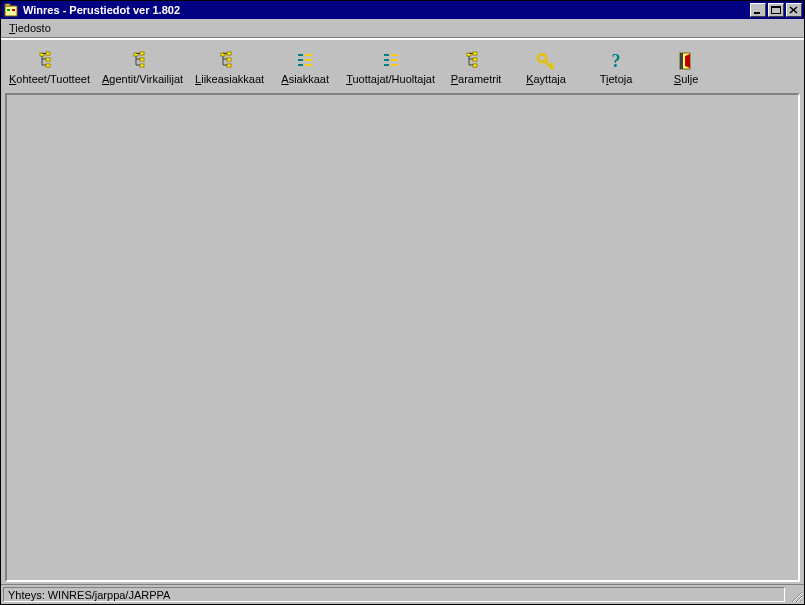 This screenshot has height=605, width=805. Describe the element at coordinates (50, 79) in the screenshot. I see `toolbar-kohteet-label: Kohteet/Tuotteet` at that location.